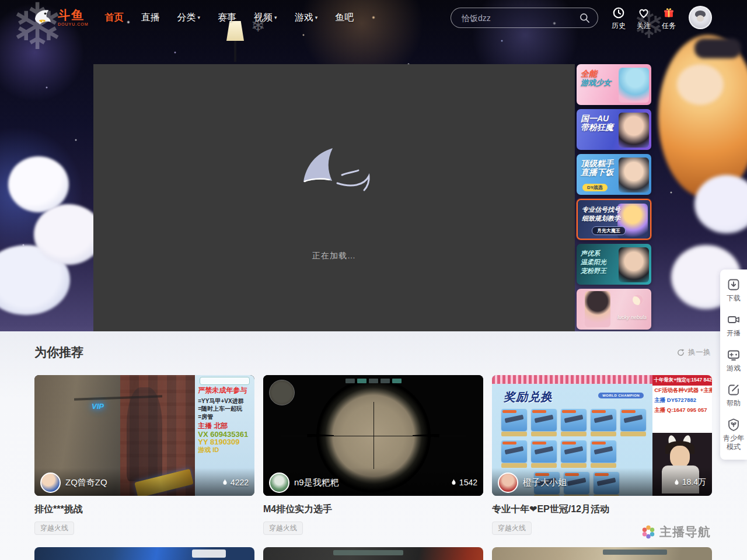  I want to click on sidebar-stream-card: 国一AU带粉狂魔, so click(614, 130).